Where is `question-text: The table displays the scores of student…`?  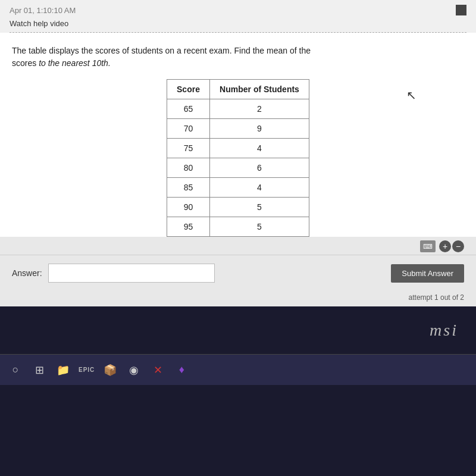 question-text: The table displays the scores of student… is located at coordinates (238, 57).